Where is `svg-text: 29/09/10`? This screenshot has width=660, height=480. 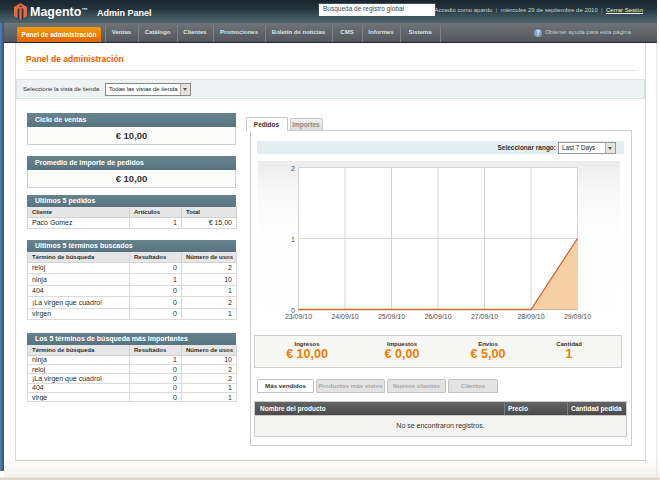
svg-text: 29/09/10 is located at coordinates (578, 316).